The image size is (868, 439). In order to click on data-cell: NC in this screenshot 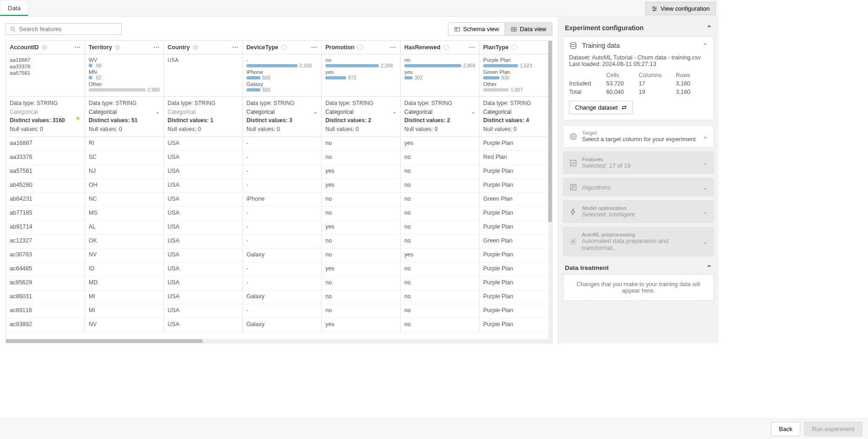, I will do `click(124, 200)`.